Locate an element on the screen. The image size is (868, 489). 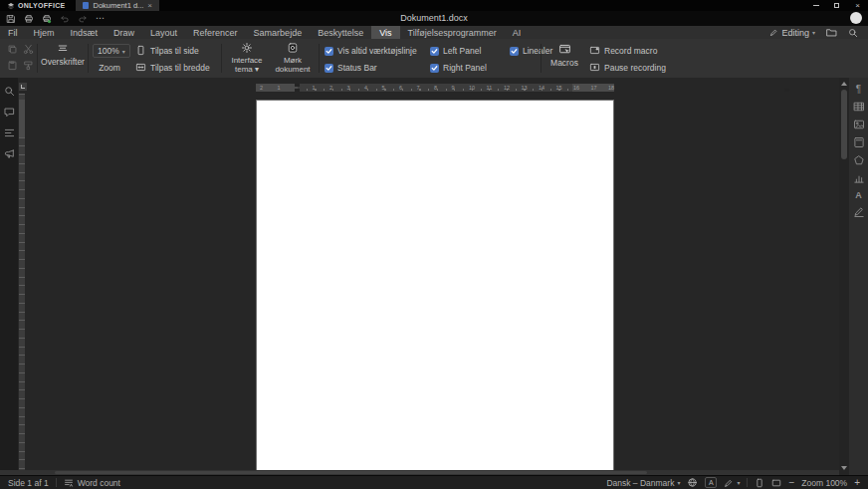
feedback-button is located at coordinates (10, 153).